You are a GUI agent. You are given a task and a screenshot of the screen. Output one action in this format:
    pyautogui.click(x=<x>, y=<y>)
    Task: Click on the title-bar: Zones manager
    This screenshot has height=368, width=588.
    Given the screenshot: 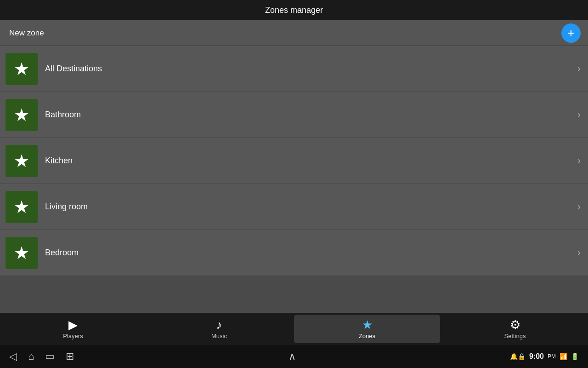 What is the action you would take?
    pyautogui.click(x=294, y=10)
    